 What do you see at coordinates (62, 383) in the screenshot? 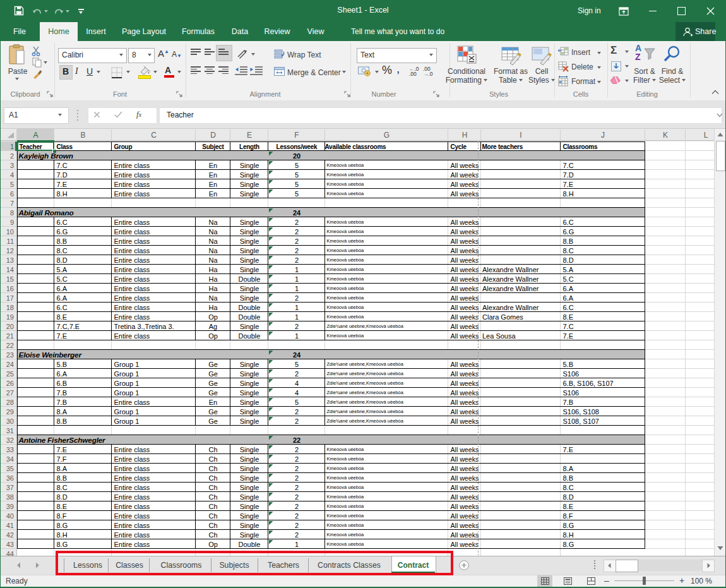
I see `svg-text: 6.B` at bounding box center [62, 383].